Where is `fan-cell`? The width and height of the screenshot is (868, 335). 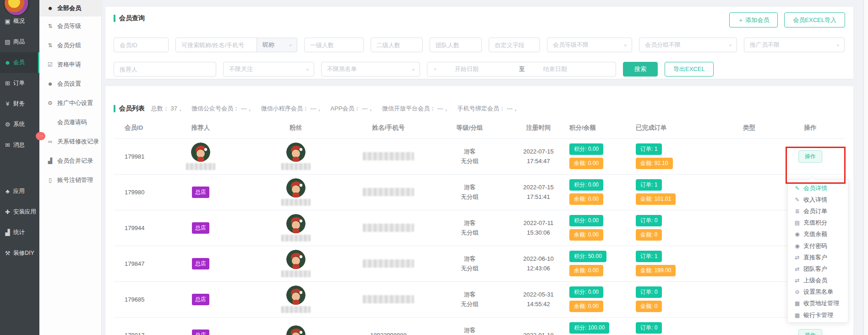 fan-cell is located at coordinates (296, 299).